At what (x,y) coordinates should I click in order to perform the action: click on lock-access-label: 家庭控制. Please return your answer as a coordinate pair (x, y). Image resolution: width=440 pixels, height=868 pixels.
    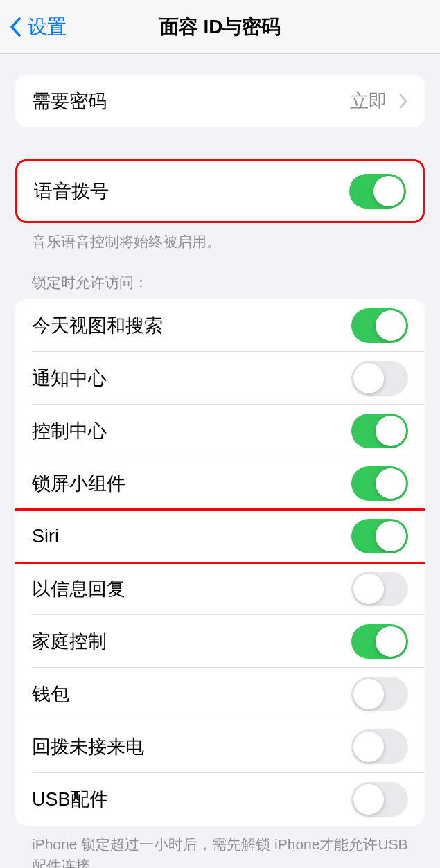
    Looking at the image, I should click on (69, 641).